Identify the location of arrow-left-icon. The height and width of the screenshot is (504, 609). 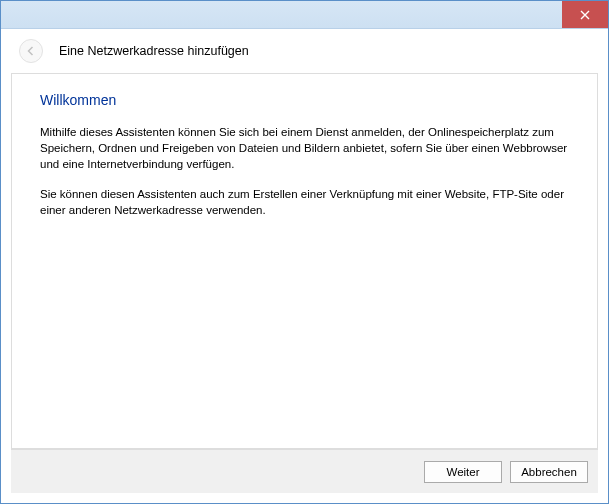
(31, 51).